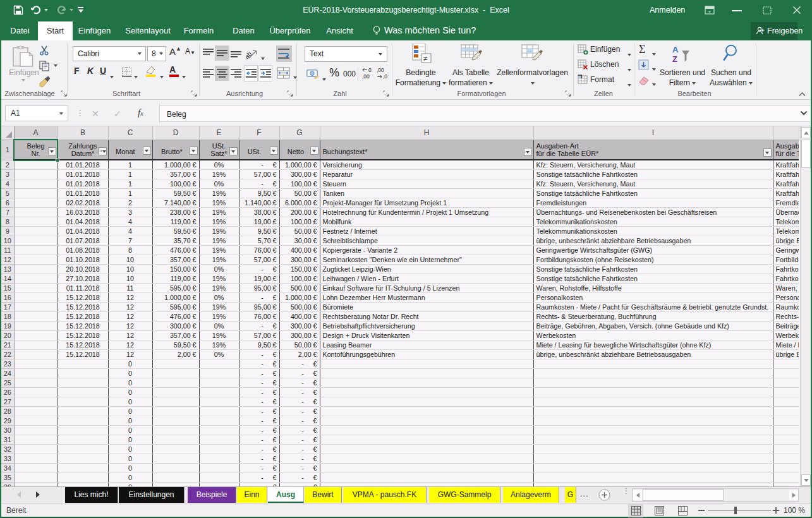 This screenshot has height=518, width=812. Describe the element at coordinates (676, 49) in the screenshot. I see `svg-text: A` at that location.